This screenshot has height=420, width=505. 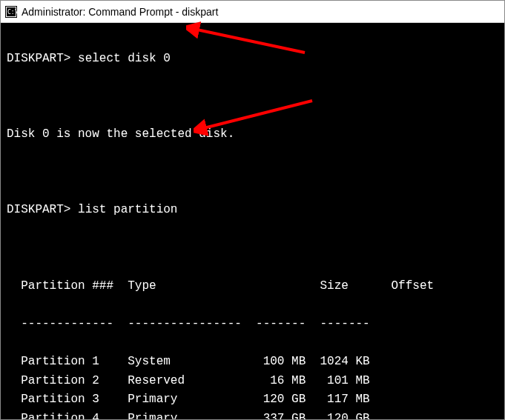 What do you see at coordinates (128, 210) in the screenshot?
I see `command-text: list partition` at bounding box center [128, 210].